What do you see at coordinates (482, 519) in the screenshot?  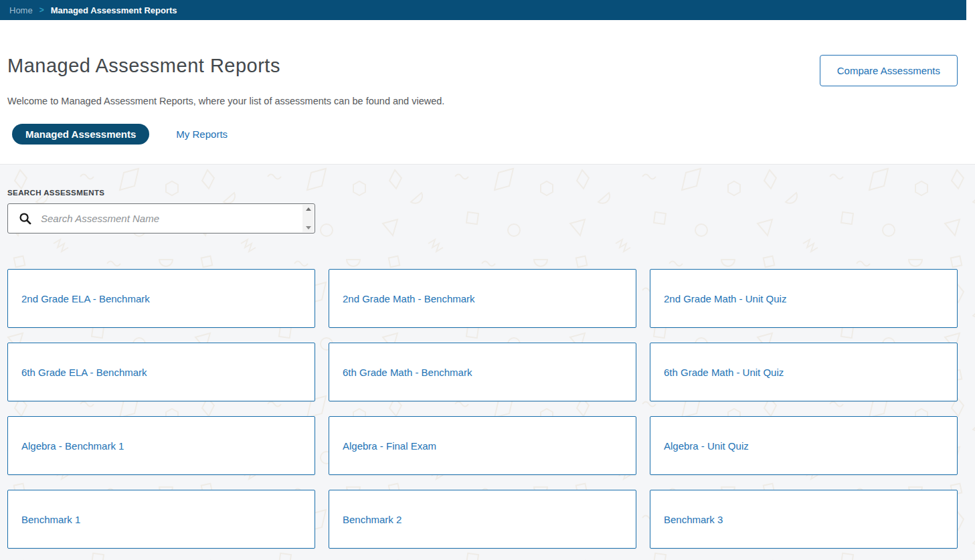 I see `assessment-card: Benchmark 2` at bounding box center [482, 519].